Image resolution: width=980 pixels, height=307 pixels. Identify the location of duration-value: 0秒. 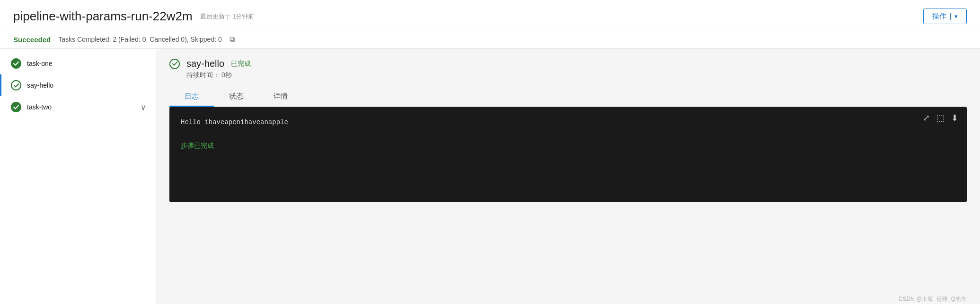
(227, 75).